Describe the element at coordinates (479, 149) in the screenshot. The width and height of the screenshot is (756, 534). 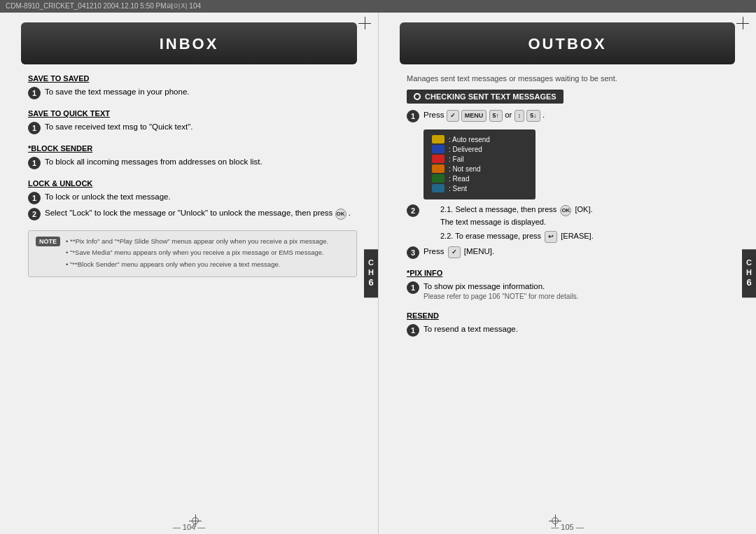
I see `menu-item-delivered: : Delivered` at that location.